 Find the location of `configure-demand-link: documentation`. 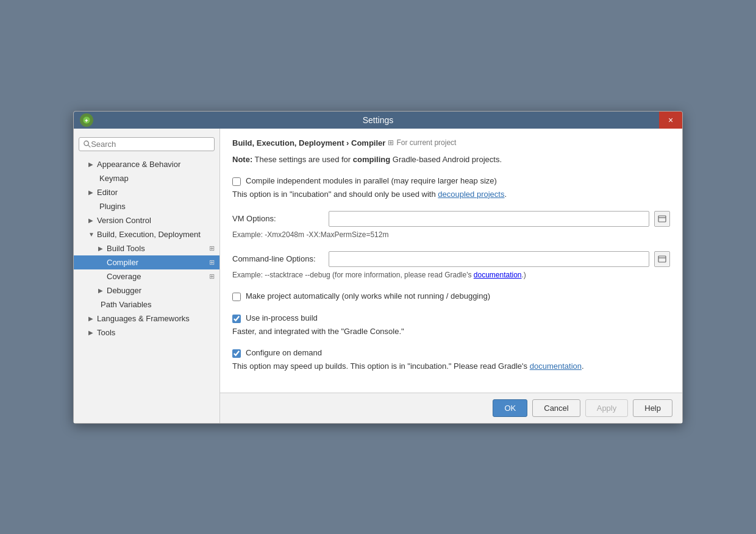

configure-demand-link: documentation is located at coordinates (556, 366).